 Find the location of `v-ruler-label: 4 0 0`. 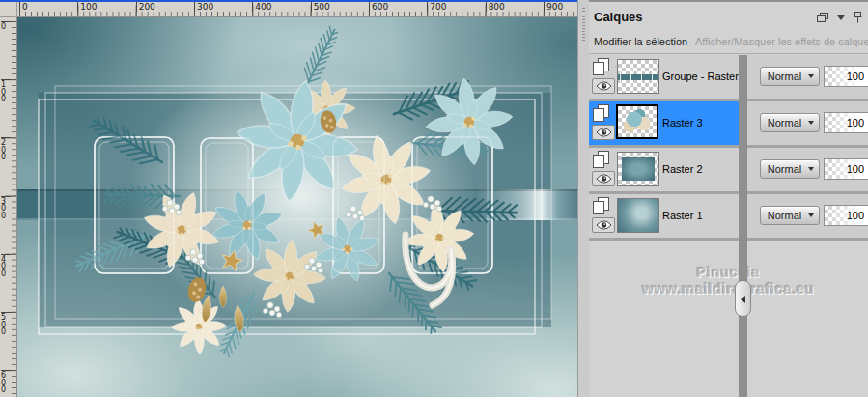

v-ruler-label: 4 0 0 is located at coordinates (6, 267).